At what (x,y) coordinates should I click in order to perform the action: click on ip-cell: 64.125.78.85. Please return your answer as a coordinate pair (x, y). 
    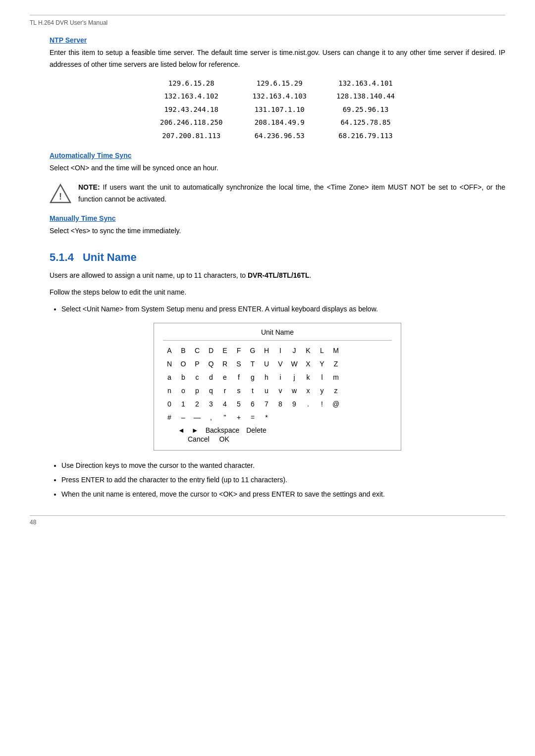
    Looking at the image, I should click on (366, 123).